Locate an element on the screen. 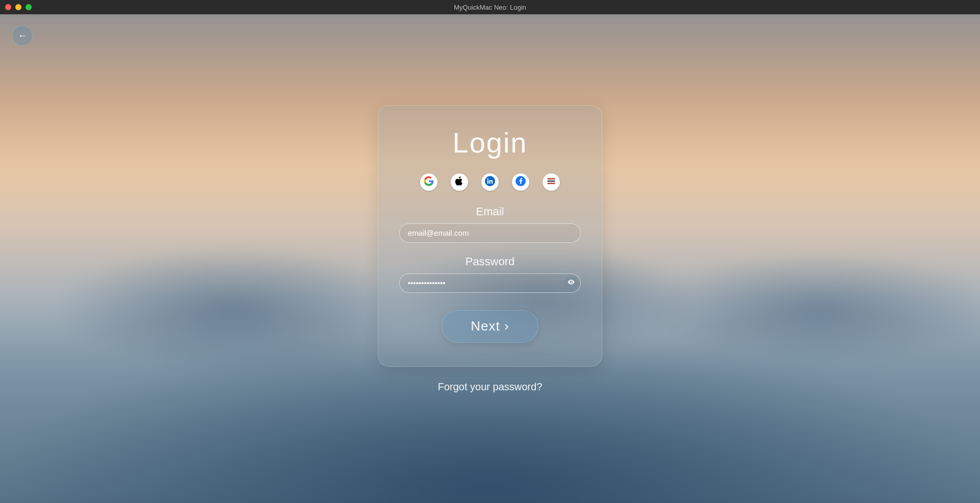 Image resolution: width=980 pixels, height=503 pixels. back-button: ← is located at coordinates (22, 36).